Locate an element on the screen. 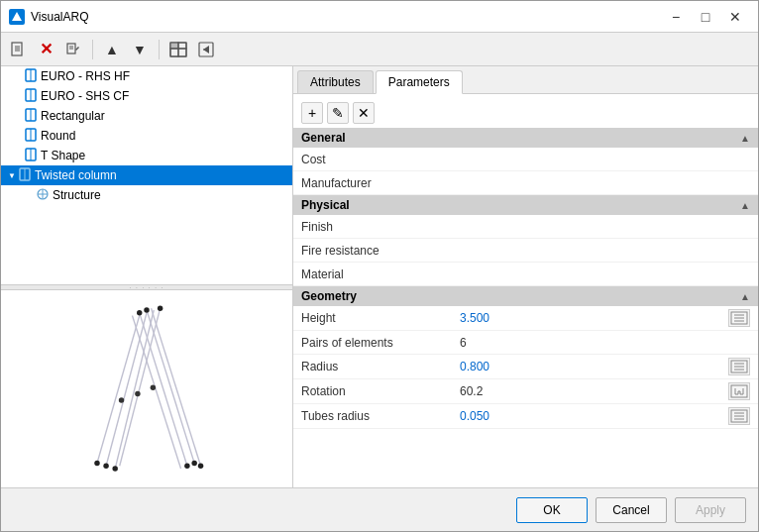 The width and height of the screenshot is (759, 532). delete-button: ✕ is located at coordinates (46, 50).